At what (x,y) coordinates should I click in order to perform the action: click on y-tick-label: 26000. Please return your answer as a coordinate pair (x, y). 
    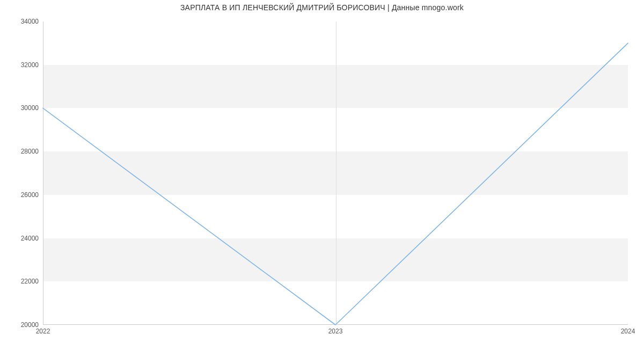
    Looking at the image, I should click on (23, 195).